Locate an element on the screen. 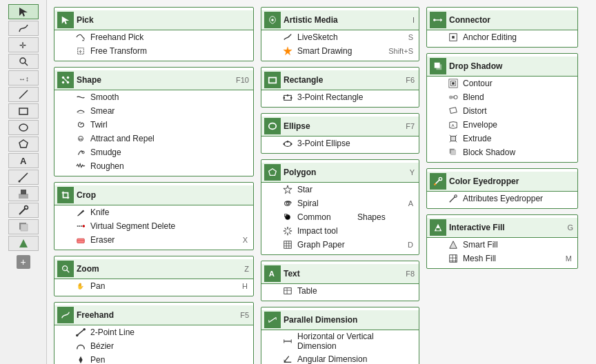 This screenshot has height=364, width=596. spiral-item: Spiral A is located at coordinates (340, 203).